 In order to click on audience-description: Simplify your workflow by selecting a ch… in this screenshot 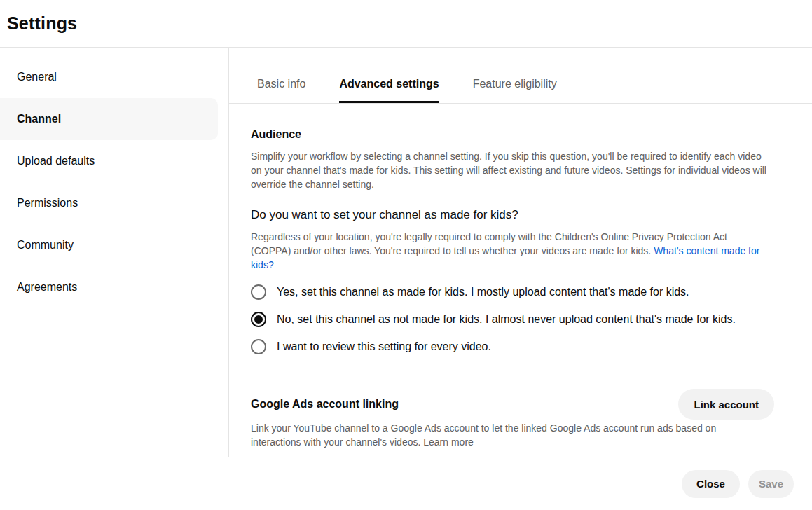, I will do `click(510, 170)`.